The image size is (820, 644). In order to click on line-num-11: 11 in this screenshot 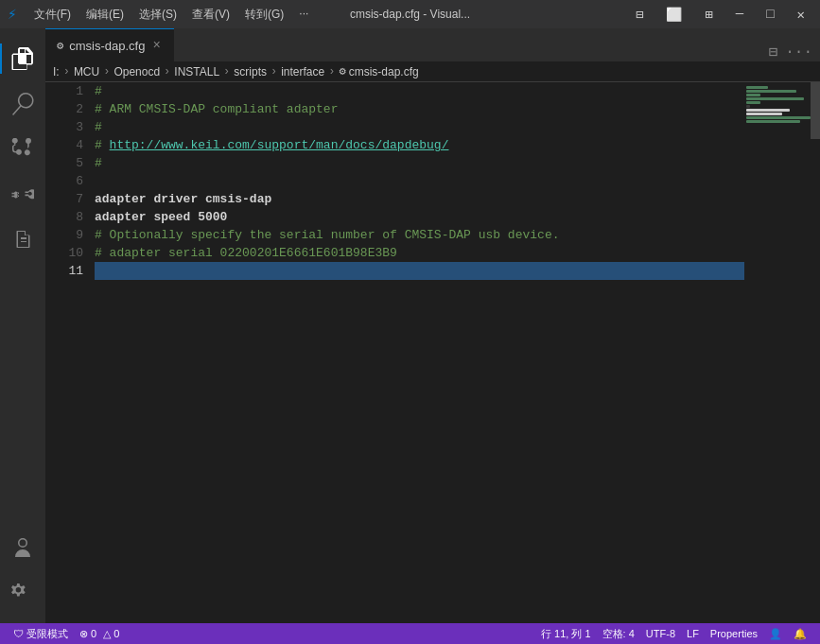, I will do `click(64, 270)`.